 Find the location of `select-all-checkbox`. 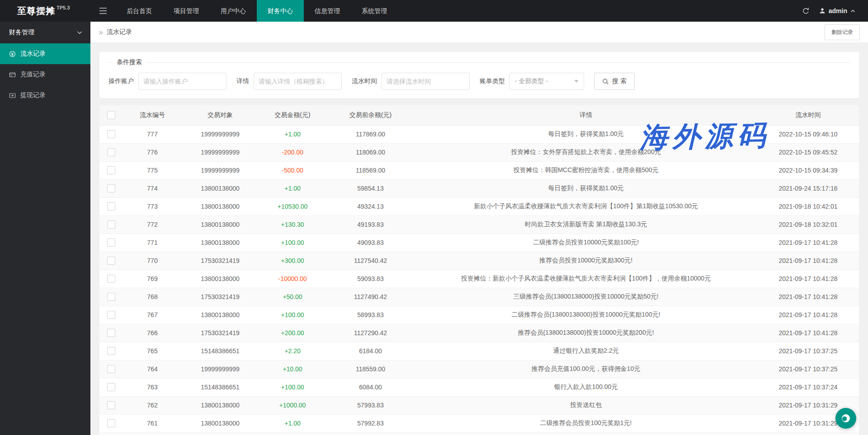

select-all-checkbox is located at coordinates (111, 115).